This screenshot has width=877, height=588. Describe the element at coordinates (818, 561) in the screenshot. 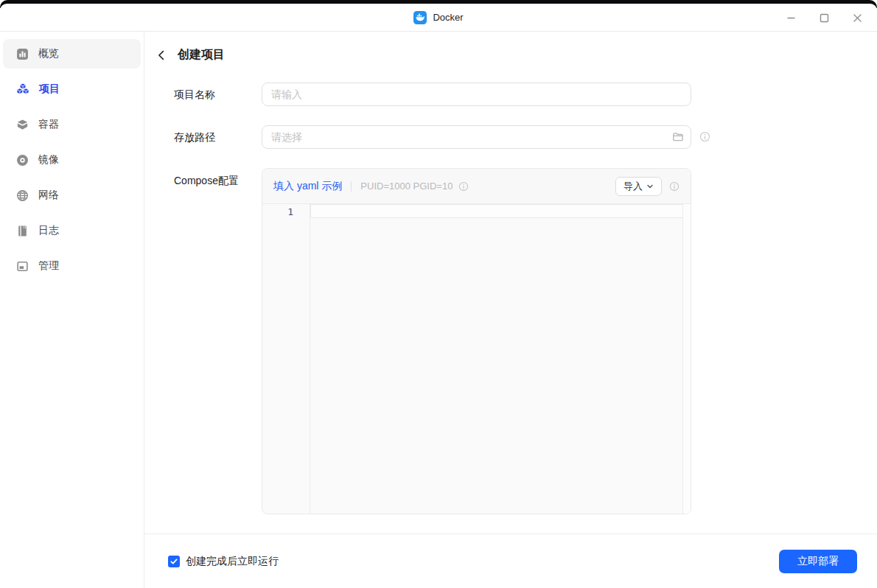

I see `deploy-button: 立即部署` at that location.